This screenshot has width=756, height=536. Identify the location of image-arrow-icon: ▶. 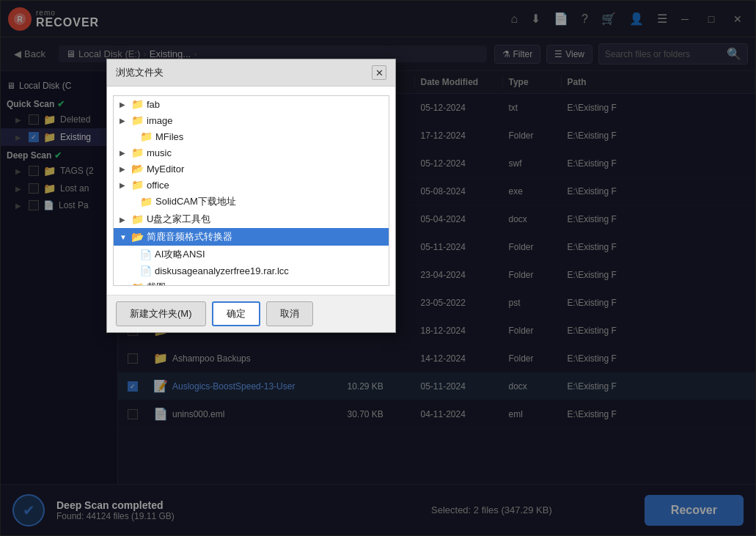
(124, 120).